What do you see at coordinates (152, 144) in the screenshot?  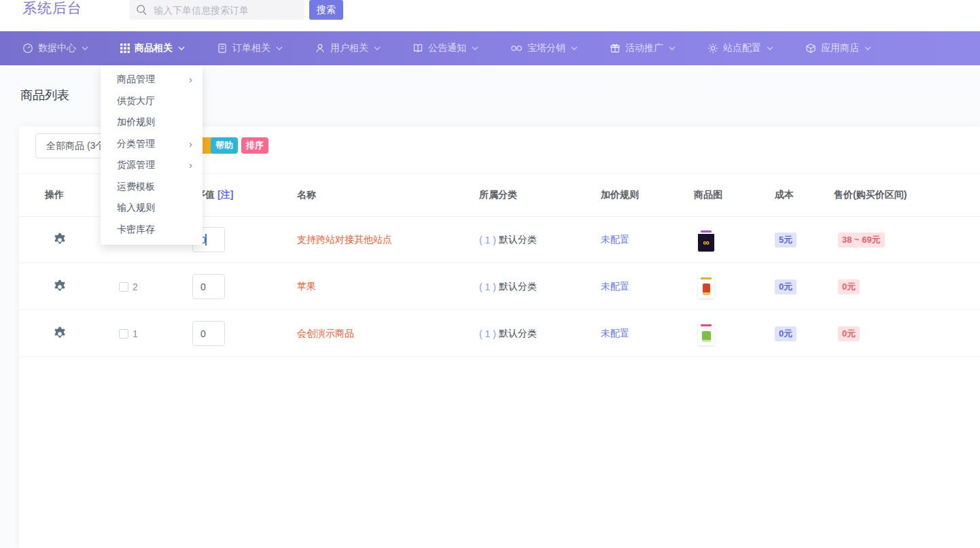 I see `menu-item-category-management: 分类管理 ›` at bounding box center [152, 144].